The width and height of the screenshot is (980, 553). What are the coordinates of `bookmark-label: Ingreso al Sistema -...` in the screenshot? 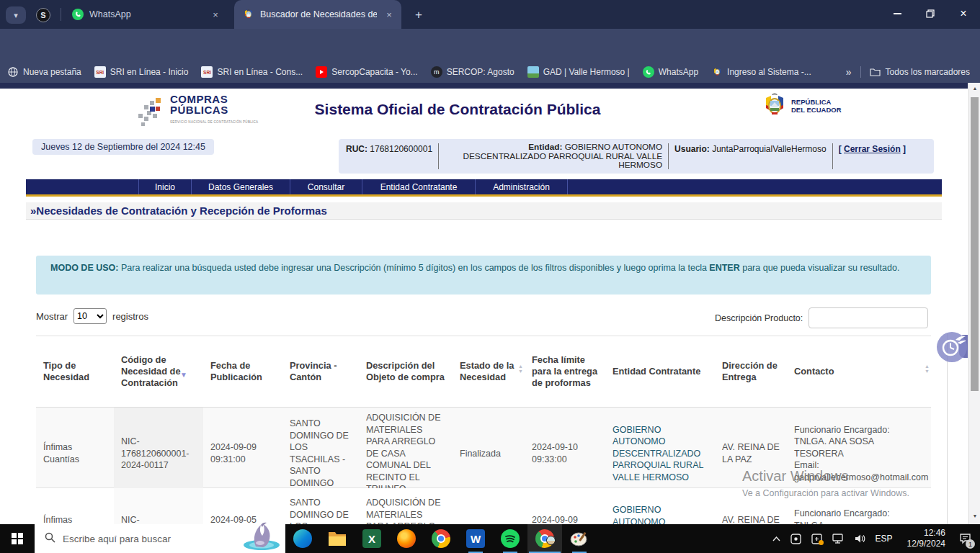 It's located at (770, 72).